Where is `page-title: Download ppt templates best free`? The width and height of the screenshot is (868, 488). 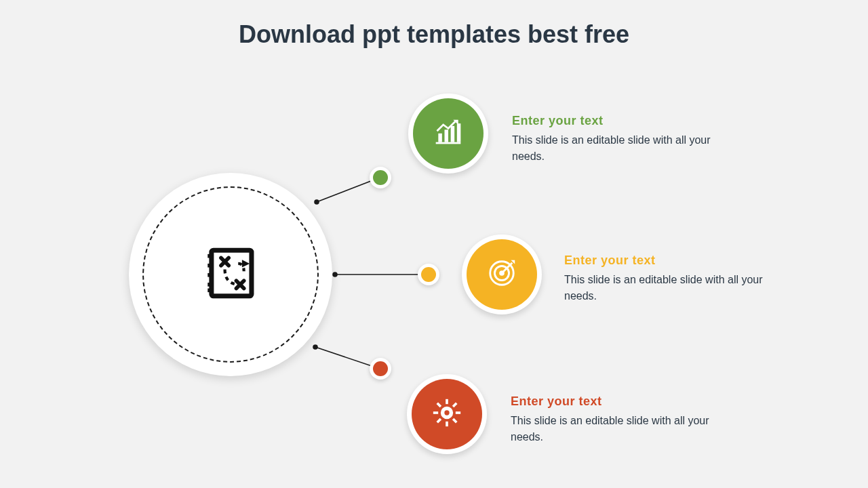 page-title: Download ppt templates best free is located at coordinates (434, 35).